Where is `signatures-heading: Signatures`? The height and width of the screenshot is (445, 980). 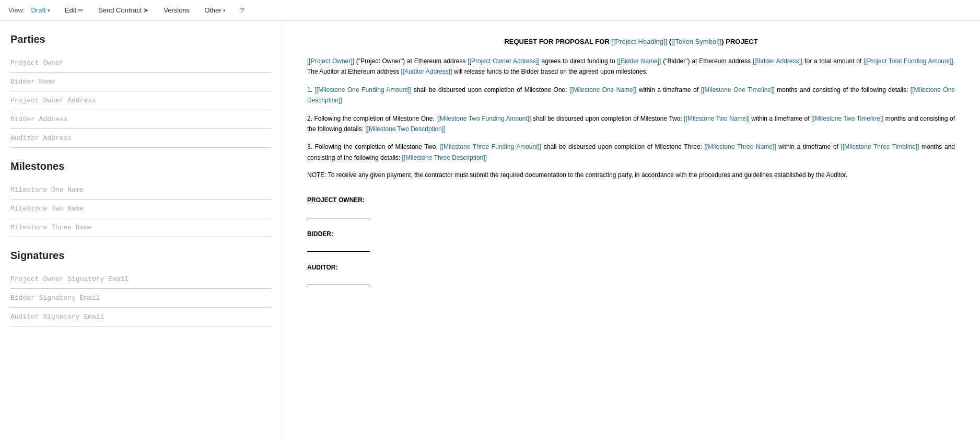 signatures-heading: Signatures is located at coordinates (141, 256).